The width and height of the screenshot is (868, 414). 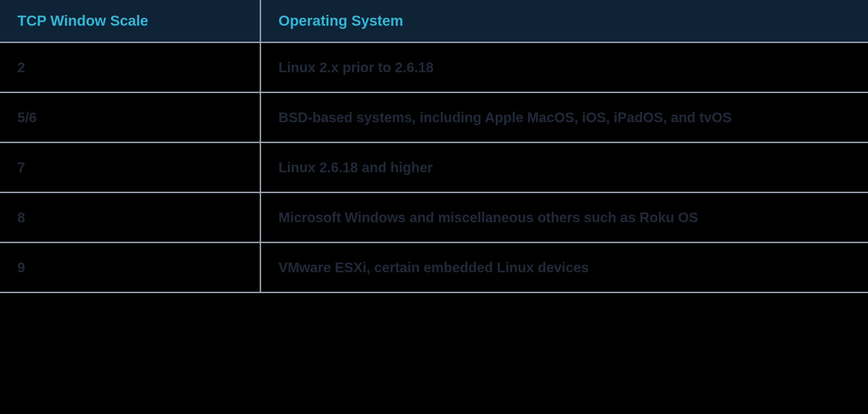 What do you see at coordinates (564, 117) in the screenshot?
I see `cell-os: BSD-based systems, including Apple MacOS…` at bounding box center [564, 117].